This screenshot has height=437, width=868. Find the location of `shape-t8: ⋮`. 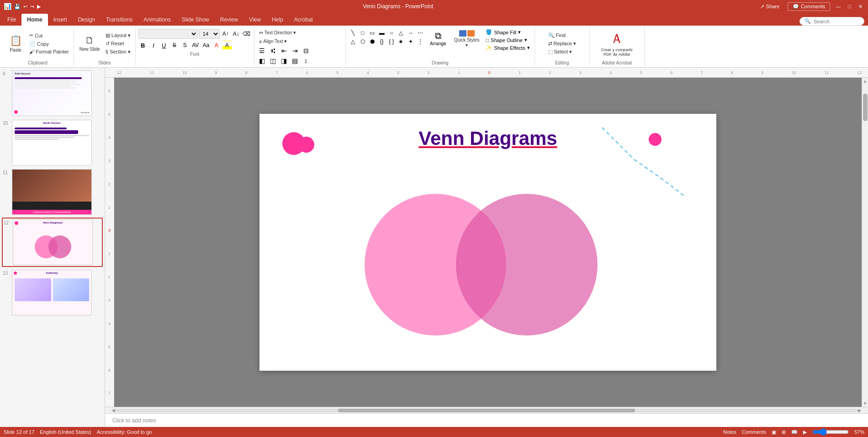

shape-t8: ⋮ is located at coordinates (420, 42).